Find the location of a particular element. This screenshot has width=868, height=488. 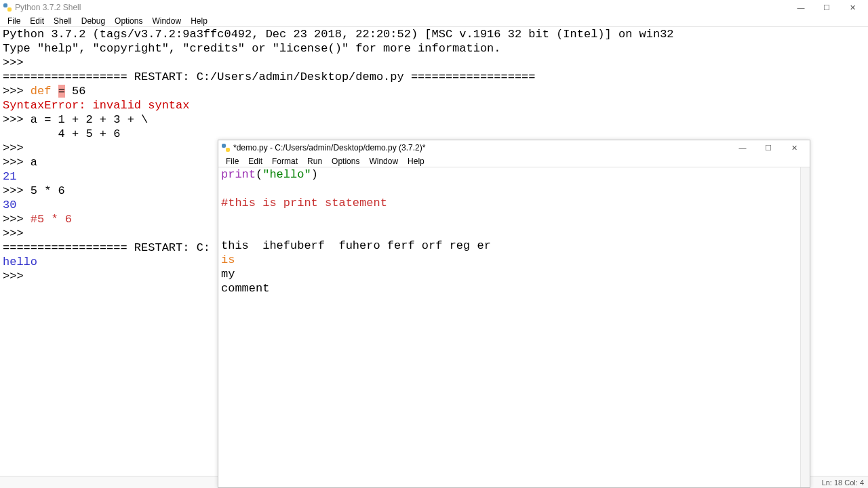

code-line-my: my is located at coordinates (228, 274).